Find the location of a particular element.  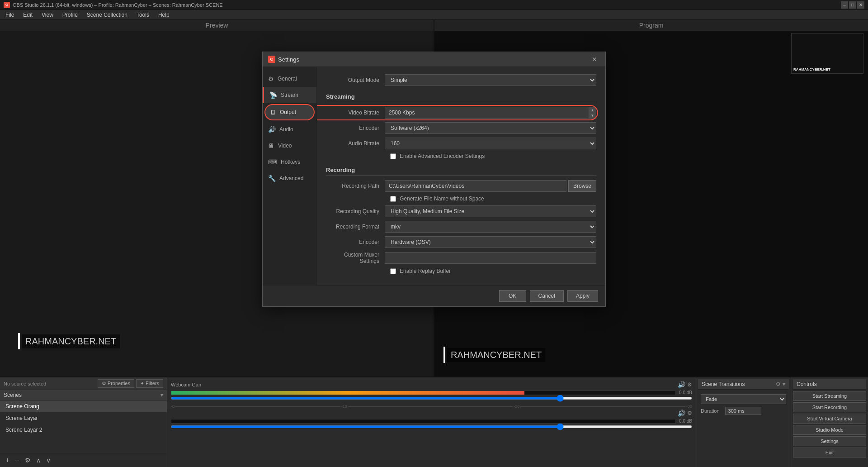

volume-icon-2: 🔊 is located at coordinates (682, 413).